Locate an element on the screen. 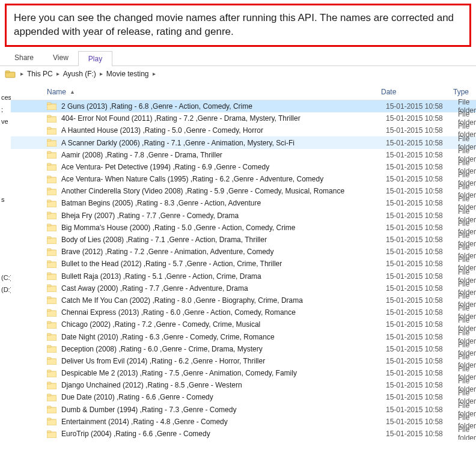 The image size is (476, 453). tab-share: Share is located at coordinates (24, 58).